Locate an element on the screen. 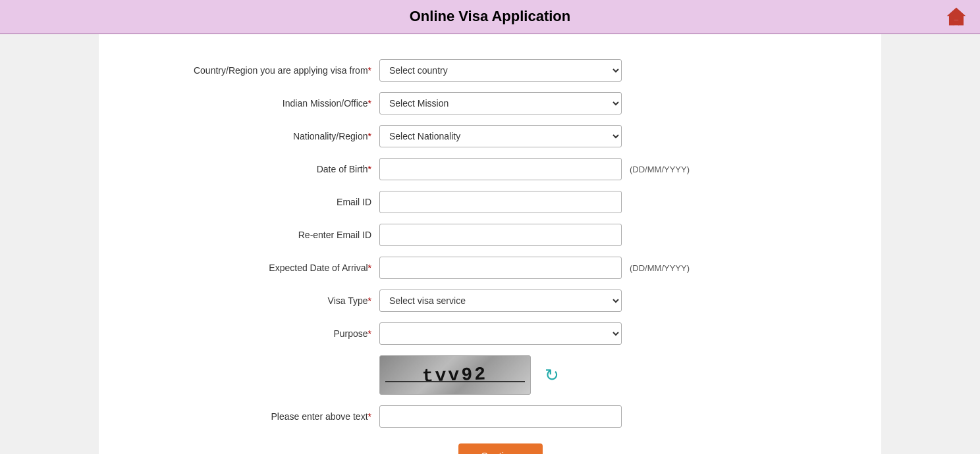  nationality-hint is located at coordinates (740, 136).